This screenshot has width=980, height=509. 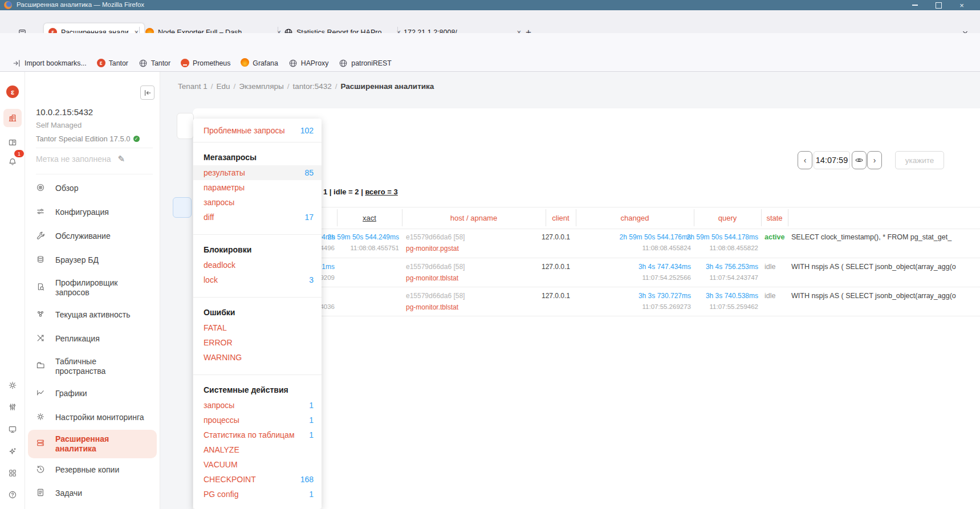 What do you see at coordinates (875, 160) in the screenshot?
I see `time-next-button: ›` at bounding box center [875, 160].